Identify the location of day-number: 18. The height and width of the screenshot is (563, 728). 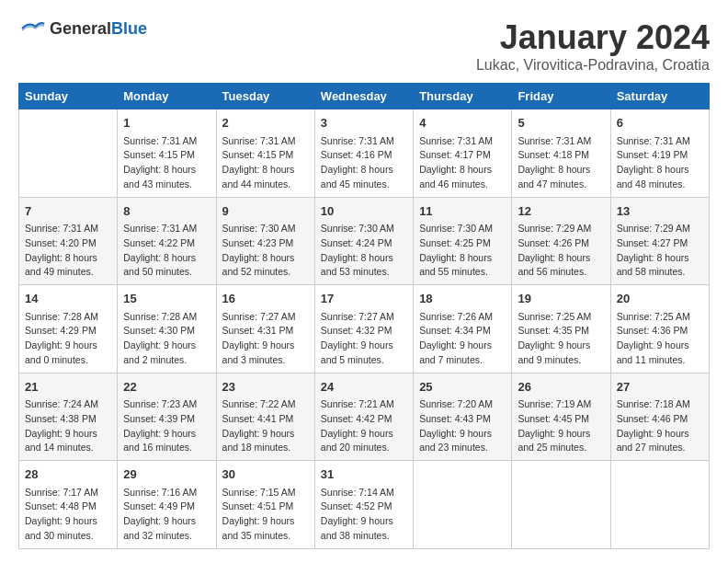
(462, 299).